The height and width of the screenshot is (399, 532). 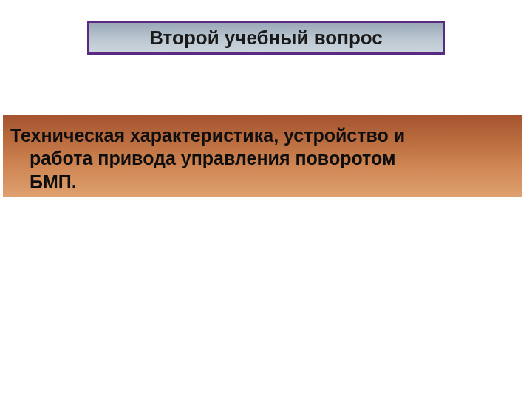 What do you see at coordinates (208, 135) in the screenshot?
I see `body-line-1: Техническая характеристика, устройство и` at bounding box center [208, 135].